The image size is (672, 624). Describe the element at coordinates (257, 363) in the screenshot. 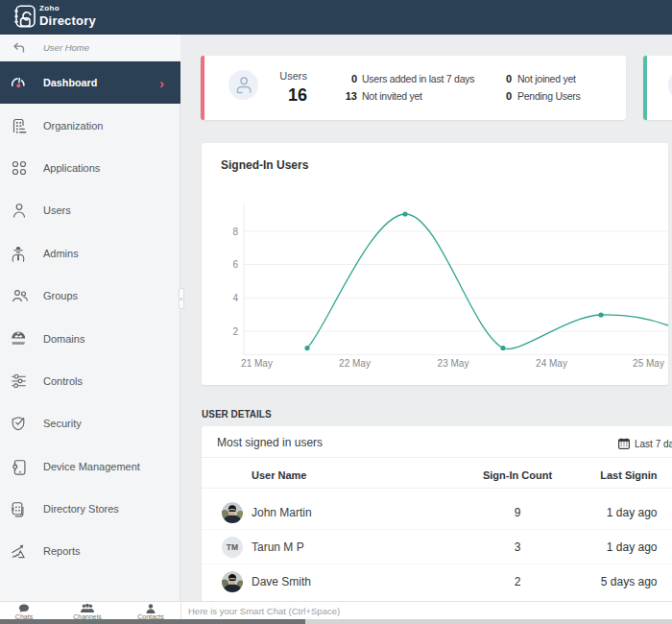

I see `svg-text: 21 May` at that location.